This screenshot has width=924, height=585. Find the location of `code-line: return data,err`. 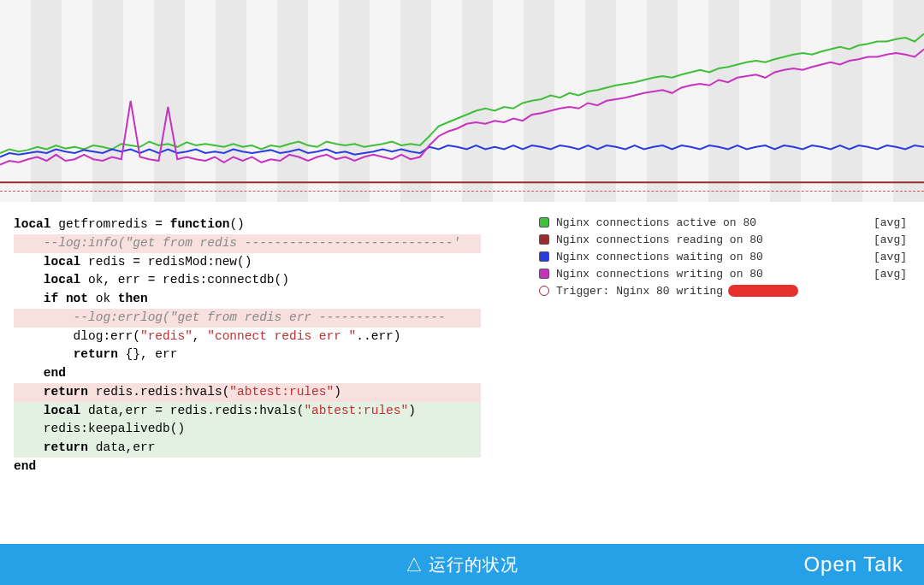

code-line: return data,err is located at coordinates (247, 448).